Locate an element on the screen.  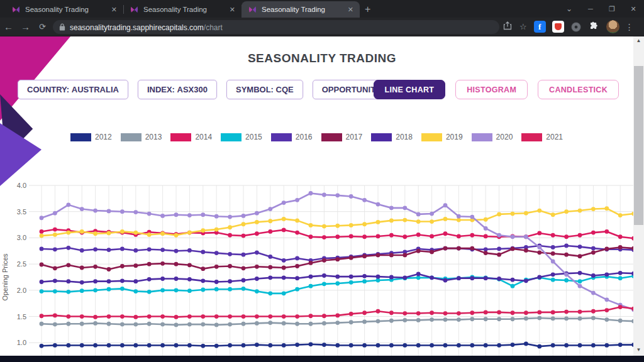
close-window-icon: ✕ is located at coordinates (633, 9).